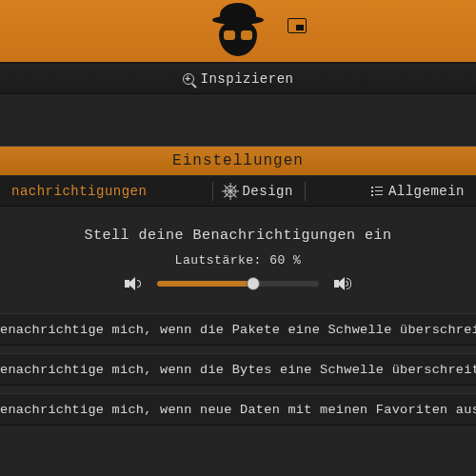 This screenshot has height=476, width=476. Describe the element at coordinates (238, 161) in the screenshot. I see `settings-title: Einstellungen` at that location.